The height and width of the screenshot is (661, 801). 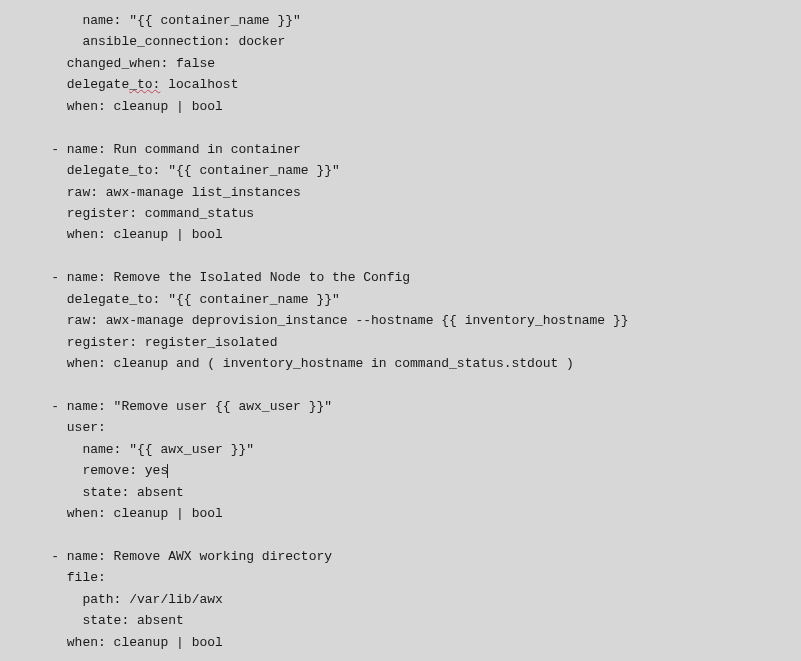 What do you see at coordinates (297, 364) in the screenshot?
I see `code-line: when: cleanup and ( inventory_hostname i…` at bounding box center [297, 364].